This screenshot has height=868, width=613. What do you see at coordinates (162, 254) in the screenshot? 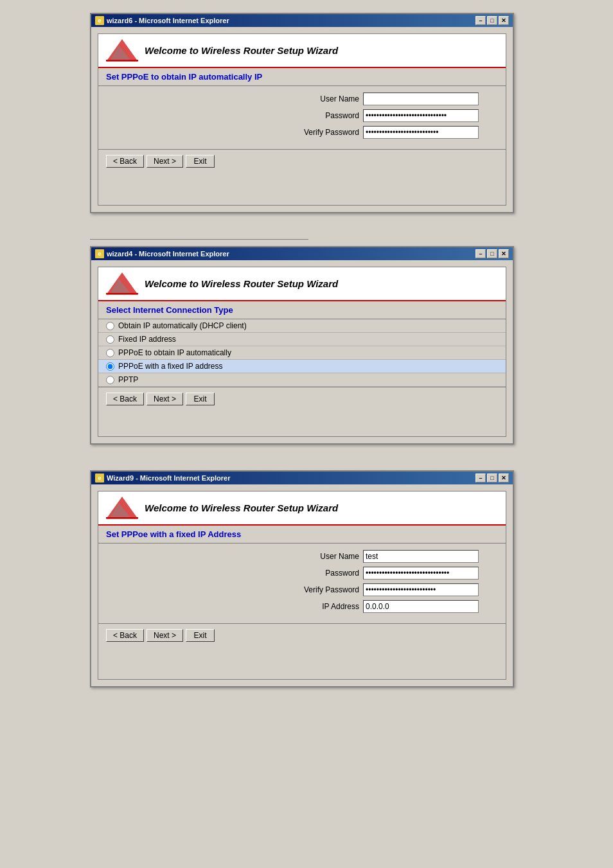
I see `title-bar-left-2: e wizard4 - Microsoft Internet Explorer` at bounding box center [162, 254].